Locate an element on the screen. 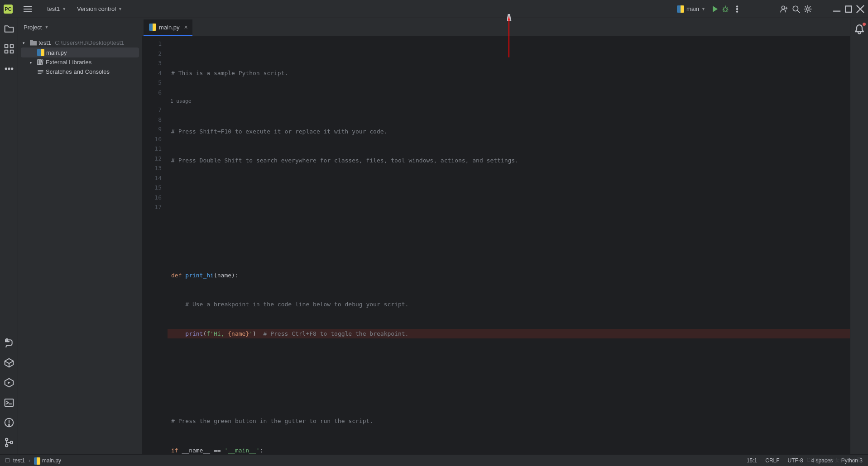 The height and width of the screenshot is (466, 868). line-number: 7 is located at coordinates (155, 110).